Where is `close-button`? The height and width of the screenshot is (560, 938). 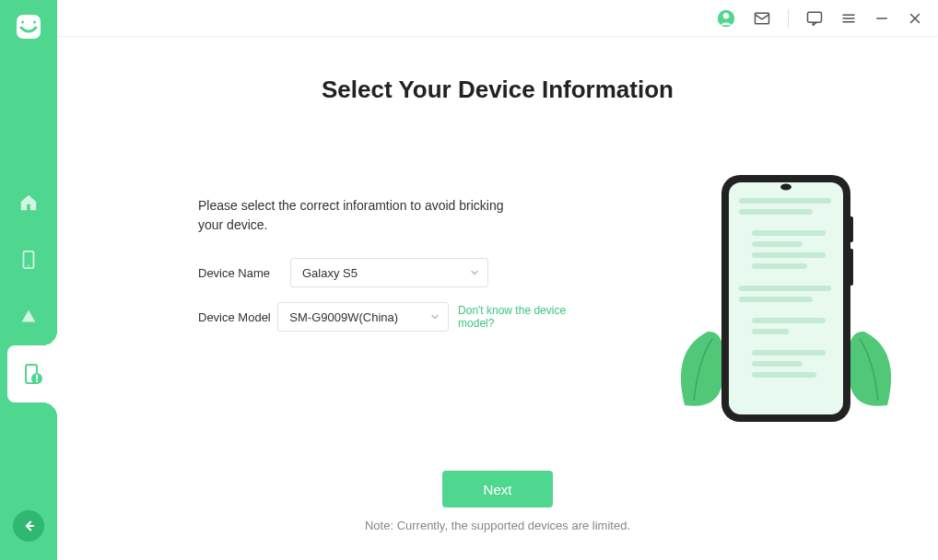 close-button is located at coordinates (915, 18).